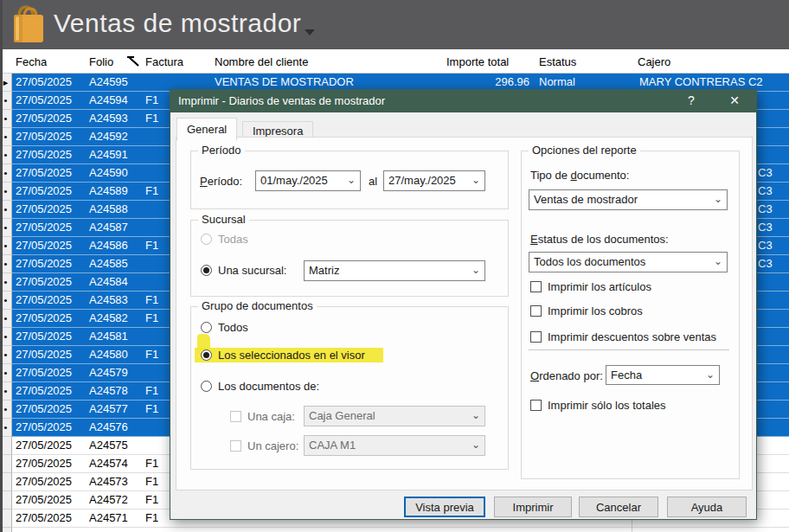 Image resolution: width=789 pixels, height=532 pixels. What do you see at coordinates (394, 24) in the screenshot?
I see `app-titlebar: Ventas de mostrador` at bounding box center [394, 24].